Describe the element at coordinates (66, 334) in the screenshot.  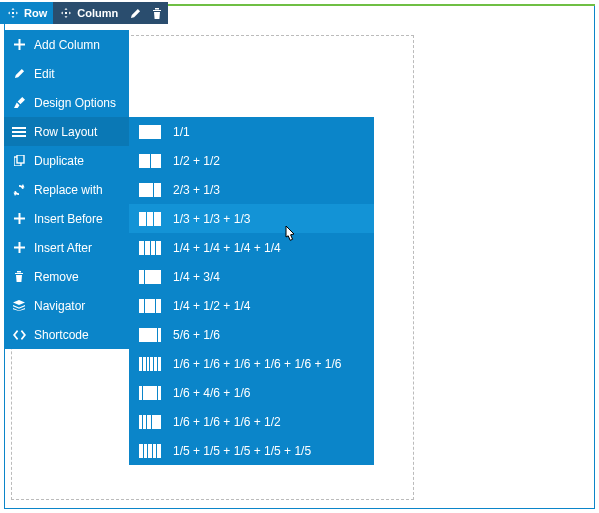
I see `menu-item-shortcode: Shortcode` at that location.